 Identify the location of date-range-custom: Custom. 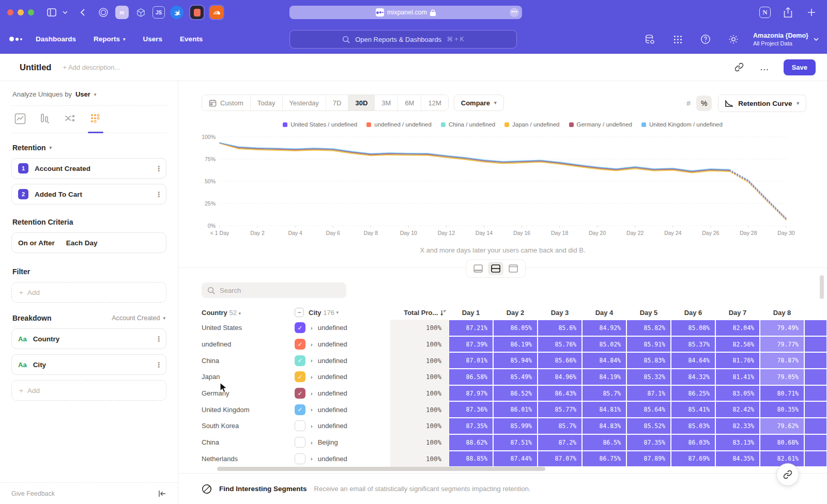
(226, 103).